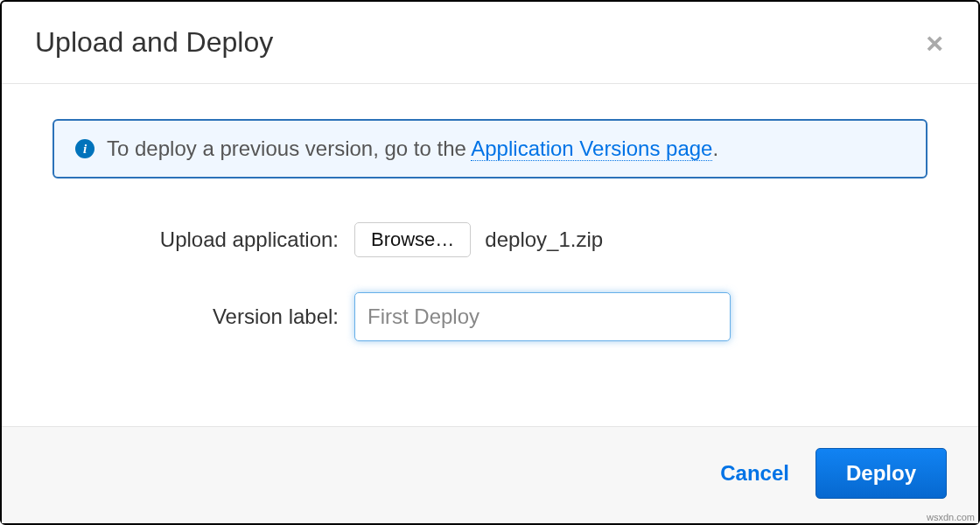 Image resolution: width=980 pixels, height=525 pixels. I want to click on version-label-controls, so click(542, 317).